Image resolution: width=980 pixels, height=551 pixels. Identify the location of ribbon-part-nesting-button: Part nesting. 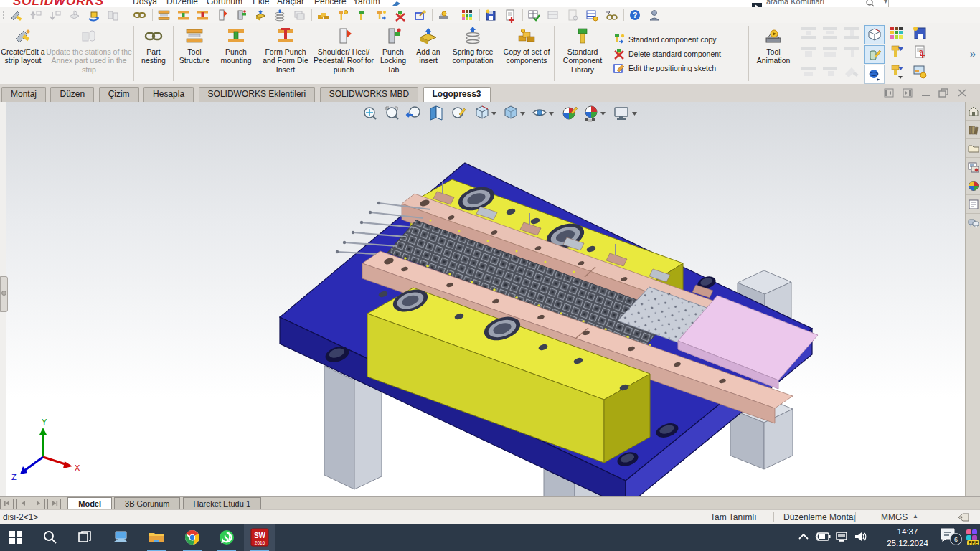
(154, 53).